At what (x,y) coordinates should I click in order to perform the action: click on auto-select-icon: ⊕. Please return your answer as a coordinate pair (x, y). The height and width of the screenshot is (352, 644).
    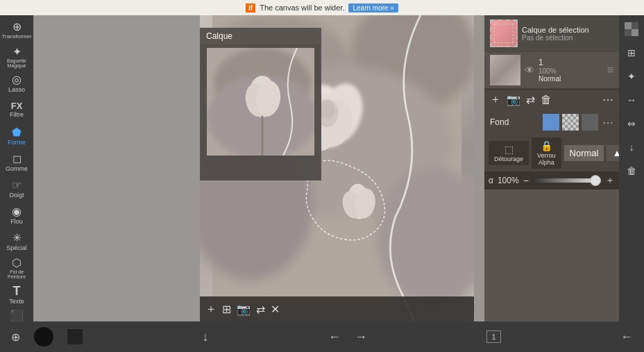
    Looking at the image, I should click on (15, 337).